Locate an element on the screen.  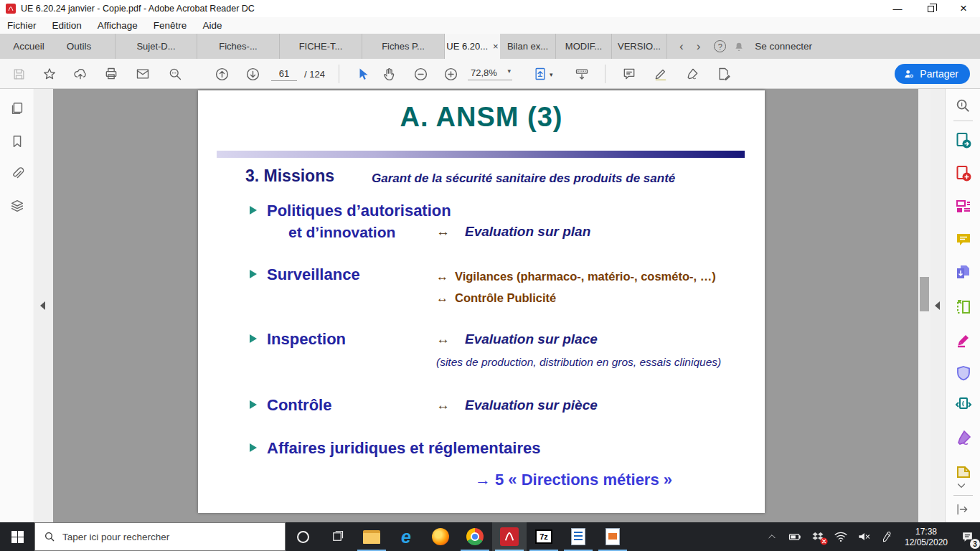
scrollbar-thumb is located at coordinates (924, 294).